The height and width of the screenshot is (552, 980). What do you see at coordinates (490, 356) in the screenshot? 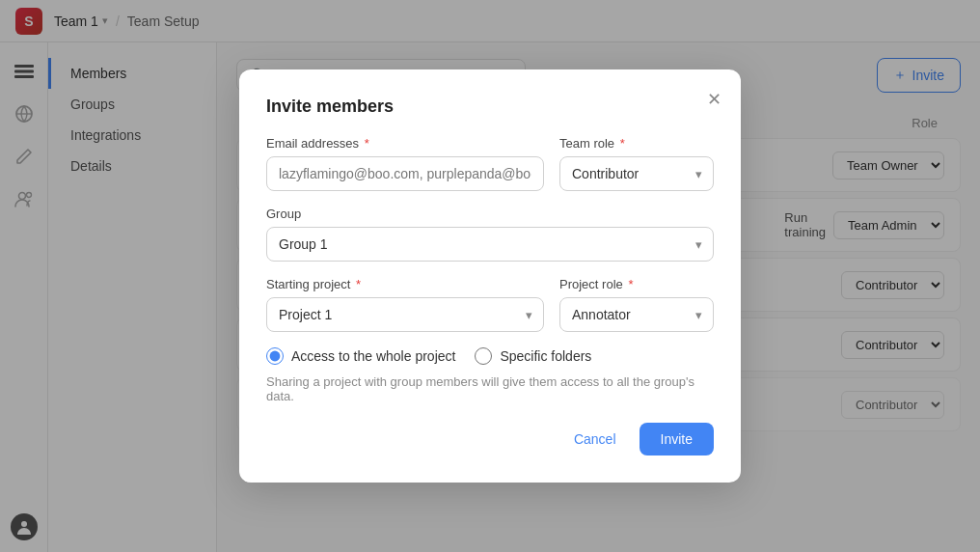
I see `access-type-row: Access to the whole project Specific fol…` at bounding box center [490, 356].